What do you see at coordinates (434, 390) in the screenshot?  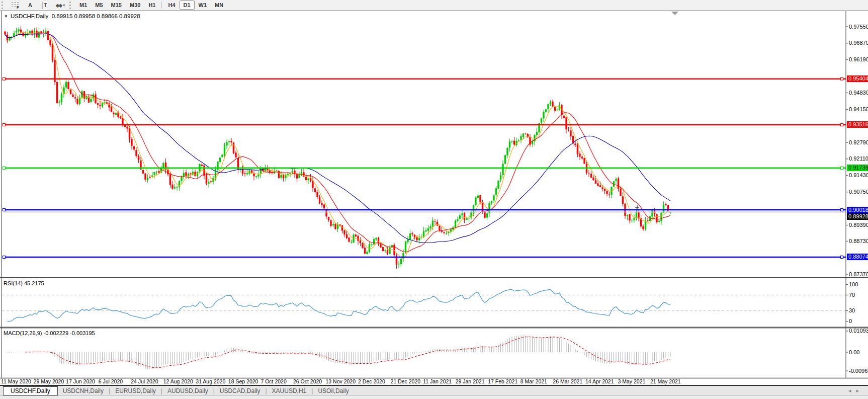 I see `symbol-tabbar: USDCHF,DailyUSDCNH,Daily|EURUSD,Daily|AU…` at bounding box center [434, 390].